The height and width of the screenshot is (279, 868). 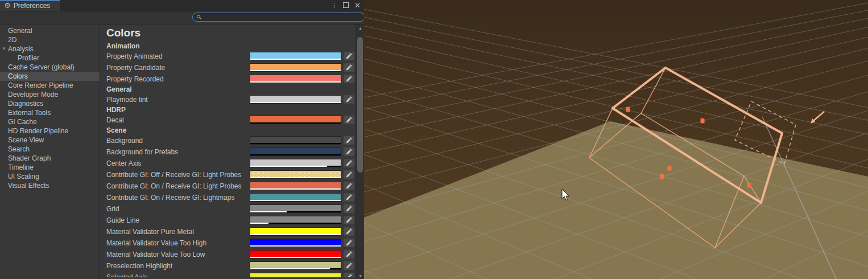 What do you see at coordinates (50, 131) in the screenshot?
I see `sidebar-item-hd-render-pipeline: HD Render Pipeline` at bounding box center [50, 131].